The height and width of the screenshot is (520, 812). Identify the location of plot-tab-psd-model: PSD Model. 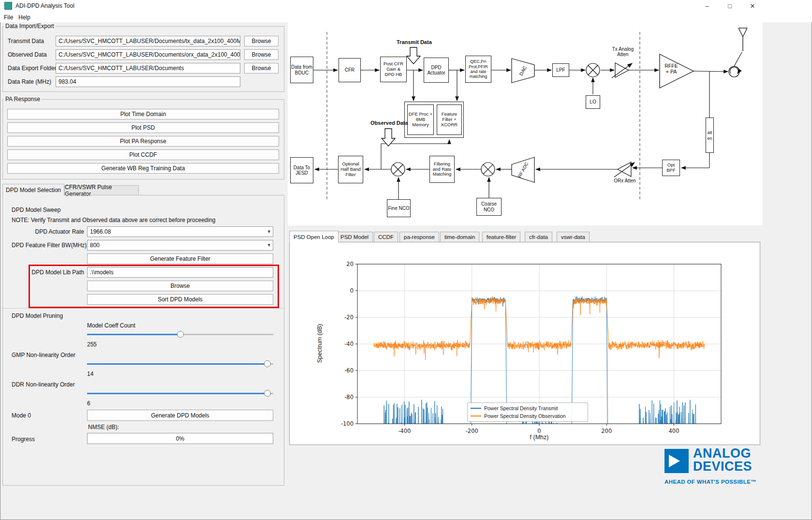
(354, 237).